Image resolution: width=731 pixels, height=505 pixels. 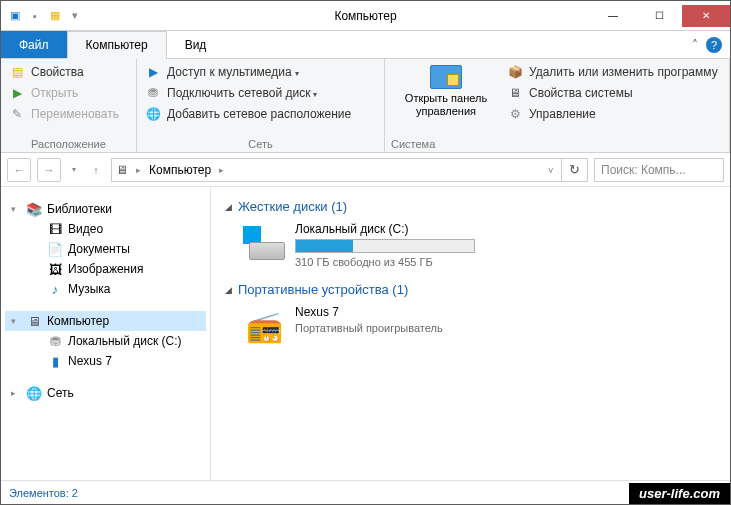 What do you see at coordinates (506, 229) in the screenshot?
I see `drive-name: Локальный диск (C:)` at bounding box center [506, 229].